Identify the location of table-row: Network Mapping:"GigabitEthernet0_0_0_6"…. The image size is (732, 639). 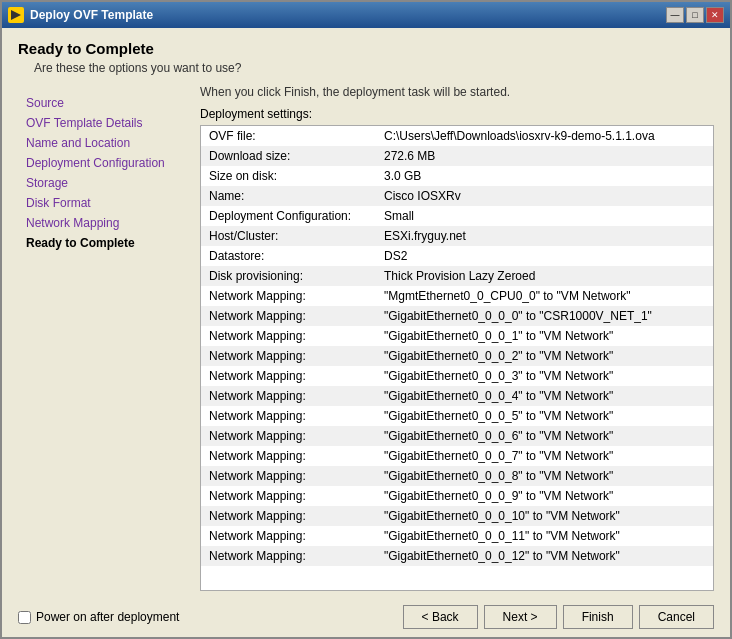
(457, 436).